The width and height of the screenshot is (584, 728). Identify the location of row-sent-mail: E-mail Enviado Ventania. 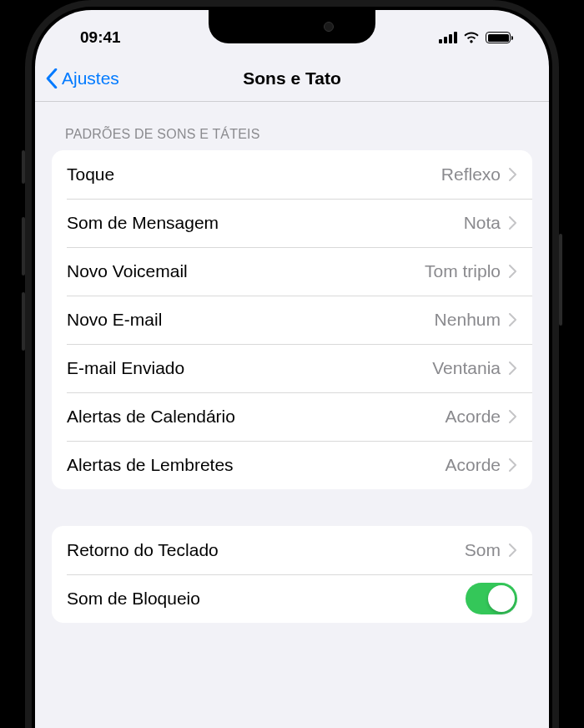
(292, 368).